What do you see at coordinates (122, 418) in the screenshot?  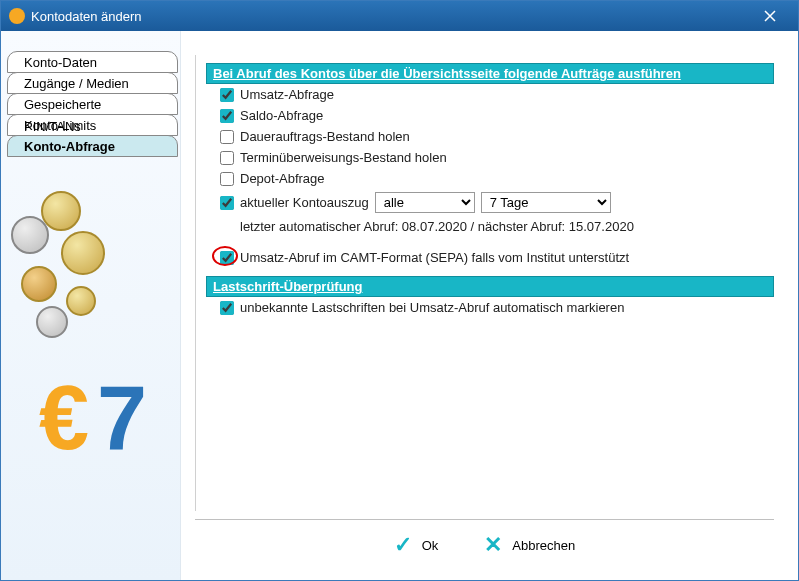 I see `svg-text: 7` at bounding box center [122, 418].